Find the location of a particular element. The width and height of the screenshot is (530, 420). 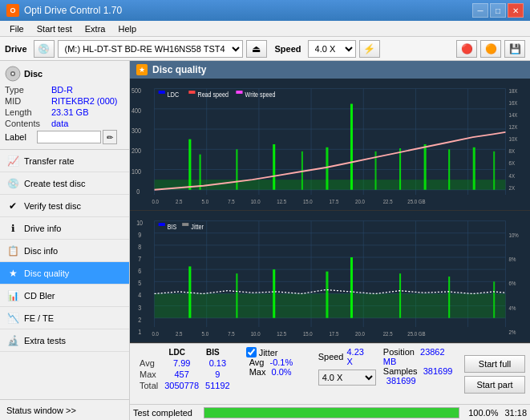

stats-total-row: Total 3050778 51192 is located at coordinates (184, 386).